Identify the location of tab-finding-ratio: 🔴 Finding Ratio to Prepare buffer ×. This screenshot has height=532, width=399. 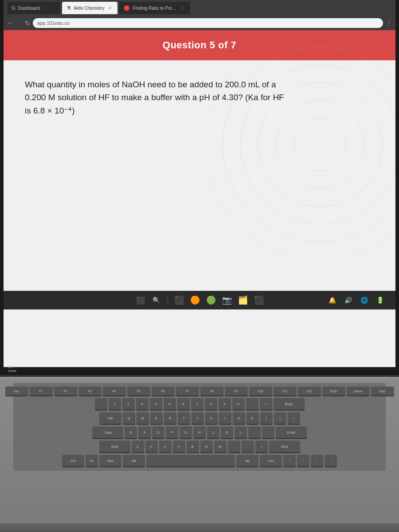
(155, 8).